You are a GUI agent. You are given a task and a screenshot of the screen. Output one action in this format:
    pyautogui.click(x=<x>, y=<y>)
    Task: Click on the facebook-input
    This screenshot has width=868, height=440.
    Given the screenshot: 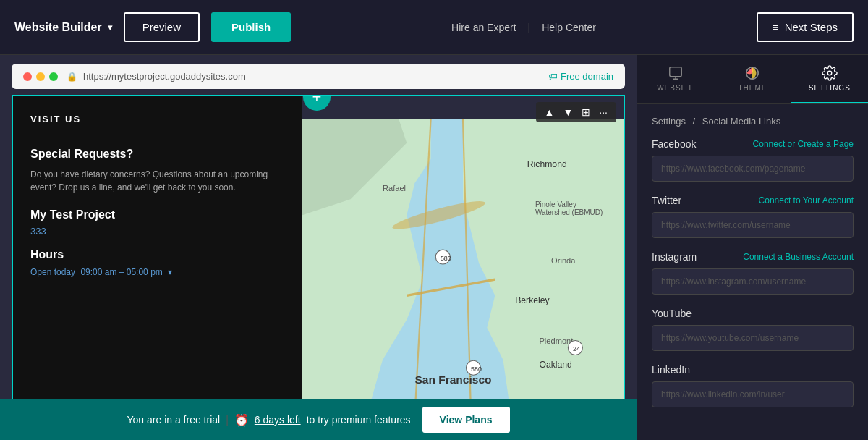 What is the action you would take?
    pyautogui.click(x=752, y=169)
    